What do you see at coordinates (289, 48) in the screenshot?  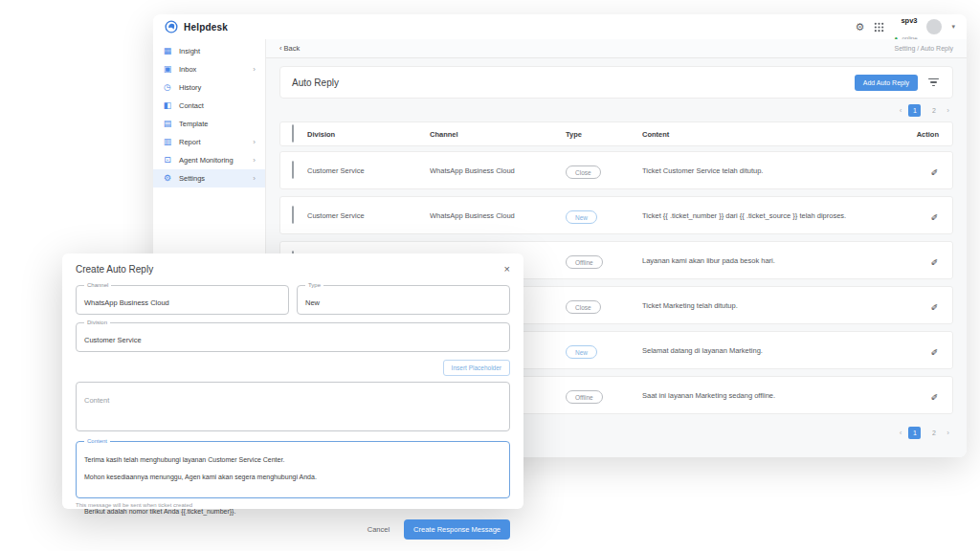 I see `back-button: ‹ Back` at bounding box center [289, 48].